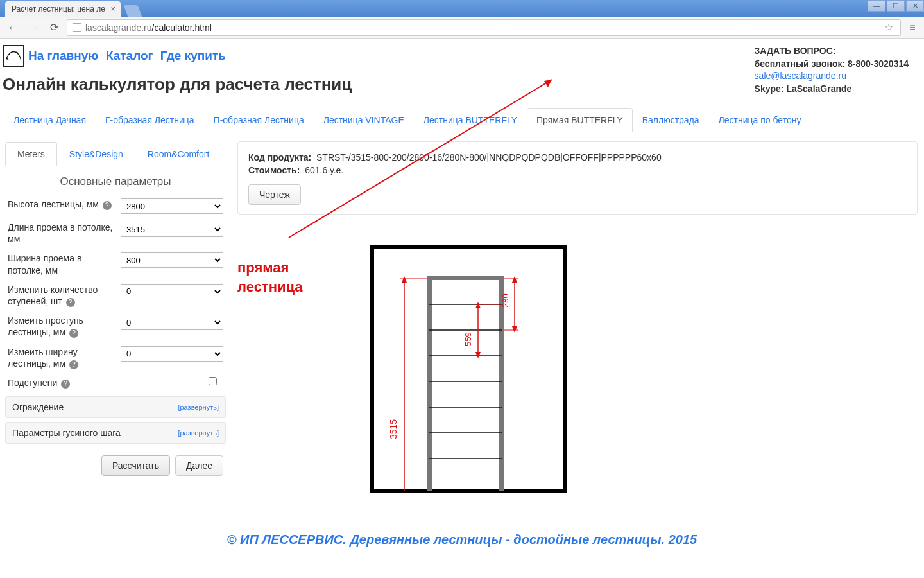  I want to click on tab-title: Расчет лестницы: цена ле, so click(58, 9).